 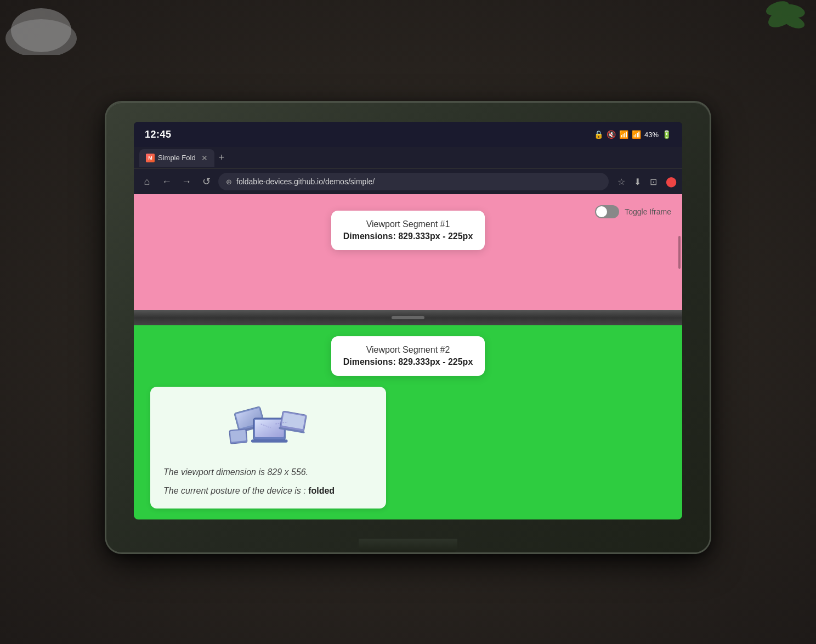 What do you see at coordinates (408, 356) in the screenshot?
I see `segment2-info-center: Viewport Segment #2 Dimensions: 829.333p…` at bounding box center [408, 356].